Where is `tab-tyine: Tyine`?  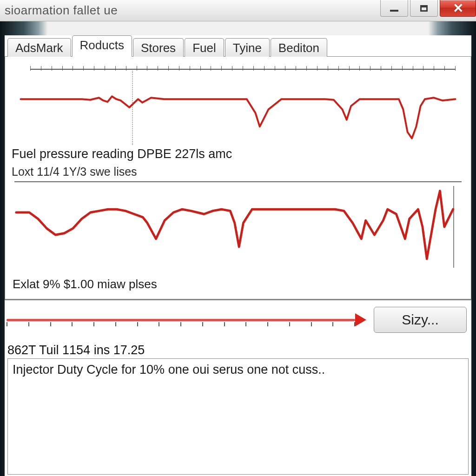 tab-tyine: Tyine is located at coordinates (247, 47).